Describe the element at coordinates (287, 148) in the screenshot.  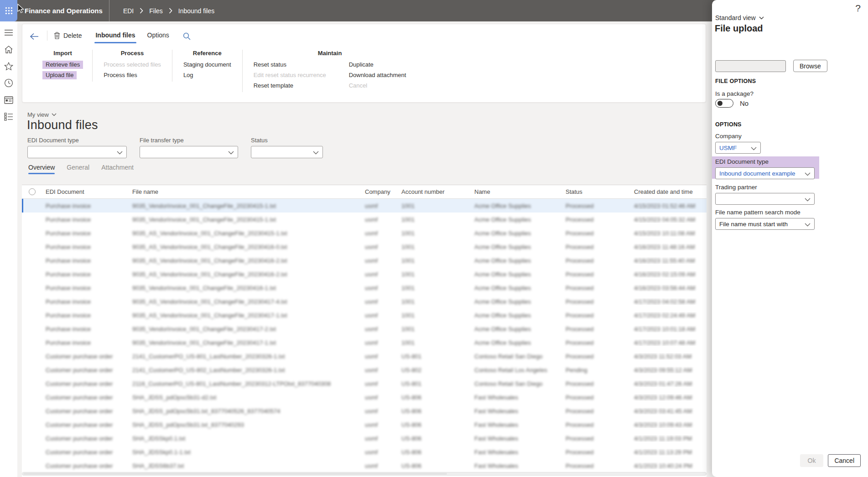
I see `filter-status: Status` at that location.